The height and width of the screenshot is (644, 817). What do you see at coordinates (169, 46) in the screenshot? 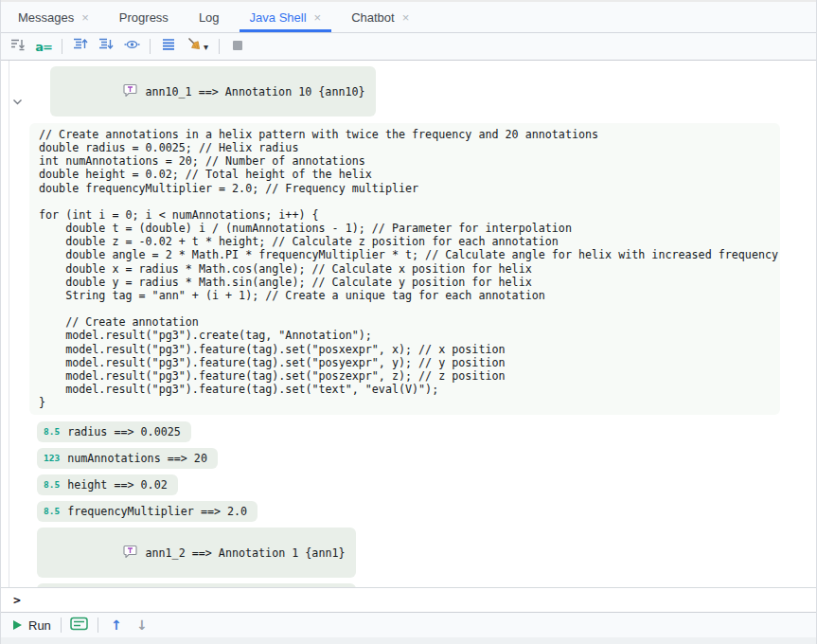
I see `show-history-button` at bounding box center [169, 46].